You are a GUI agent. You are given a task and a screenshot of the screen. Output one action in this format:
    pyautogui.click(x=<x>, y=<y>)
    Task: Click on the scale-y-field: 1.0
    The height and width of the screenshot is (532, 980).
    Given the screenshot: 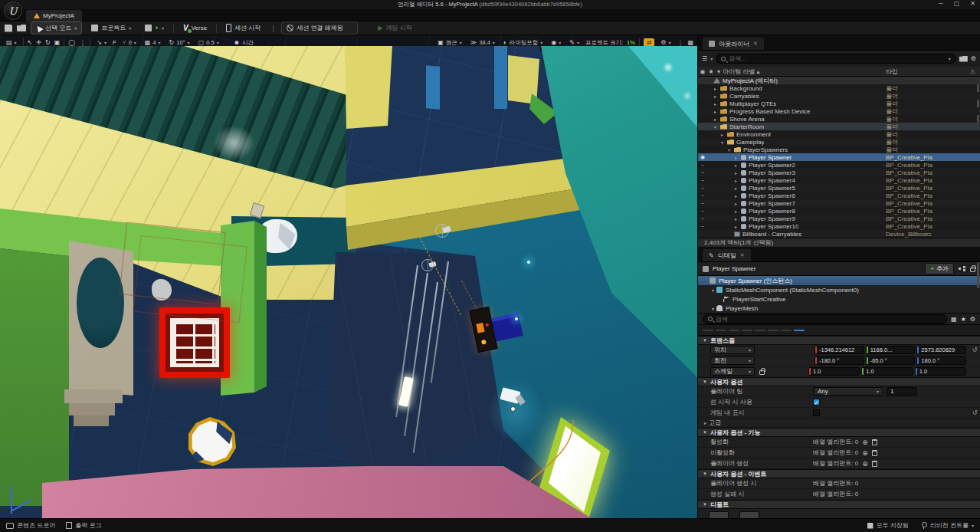 What is the action you would take?
    pyautogui.click(x=887, y=371)
    